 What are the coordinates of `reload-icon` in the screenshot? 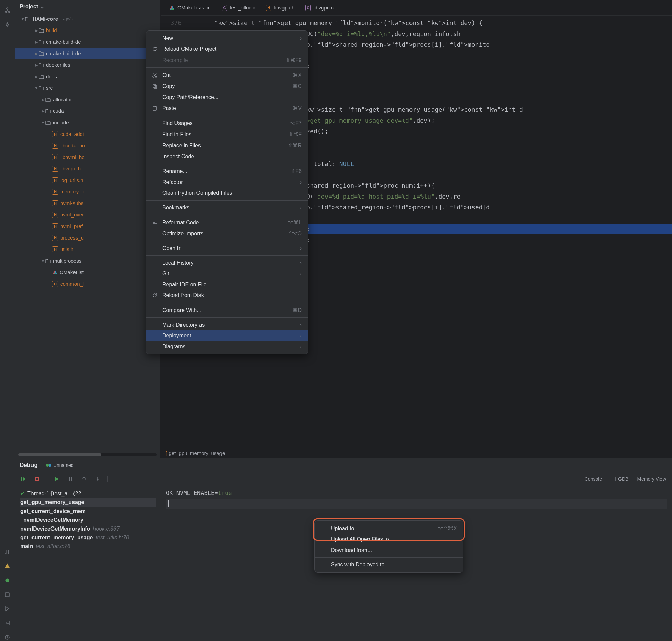 It's located at (155, 49).